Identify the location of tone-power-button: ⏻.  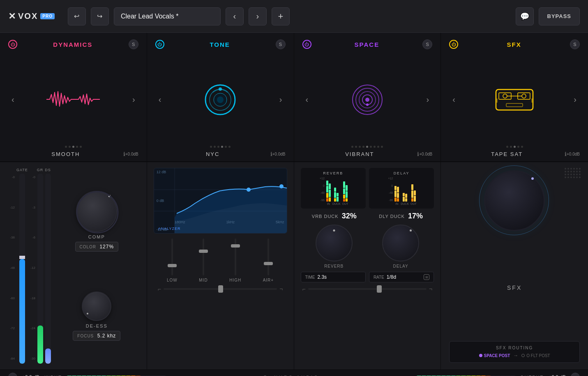
(160, 44).